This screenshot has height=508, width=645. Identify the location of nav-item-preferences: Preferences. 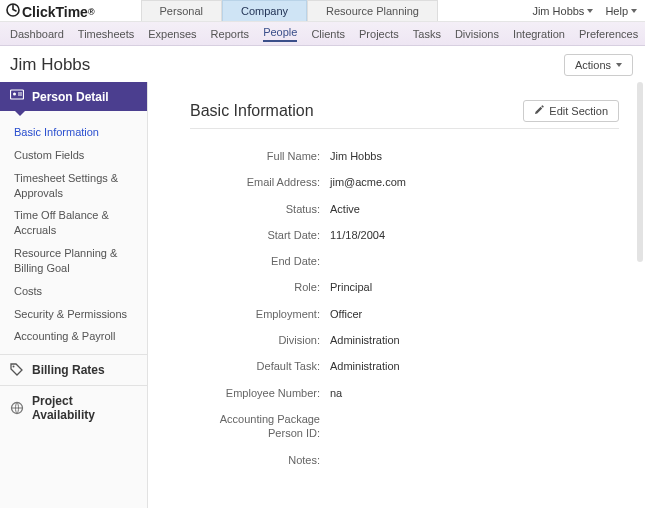
(608, 34).